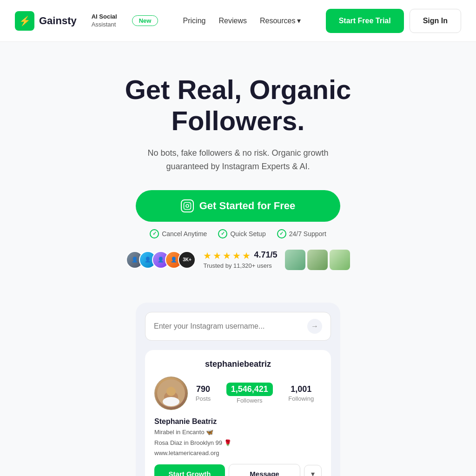  What do you see at coordinates (238, 413) in the screenshot?
I see `profile-card: stephaniebeatriz 790` at bounding box center [238, 413].